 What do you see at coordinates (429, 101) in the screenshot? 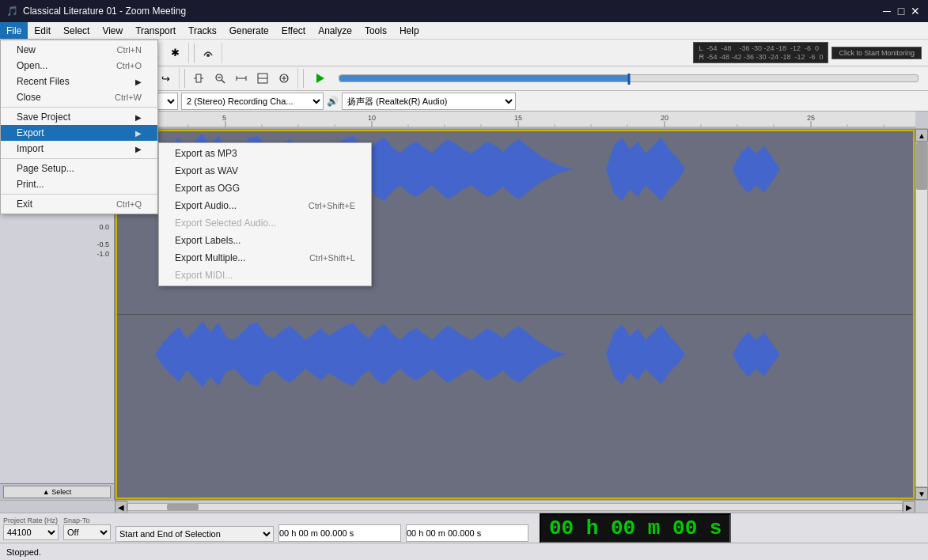
I see `speaker-select: 扬声器 (Realtek(R) Audio)` at bounding box center [429, 101].